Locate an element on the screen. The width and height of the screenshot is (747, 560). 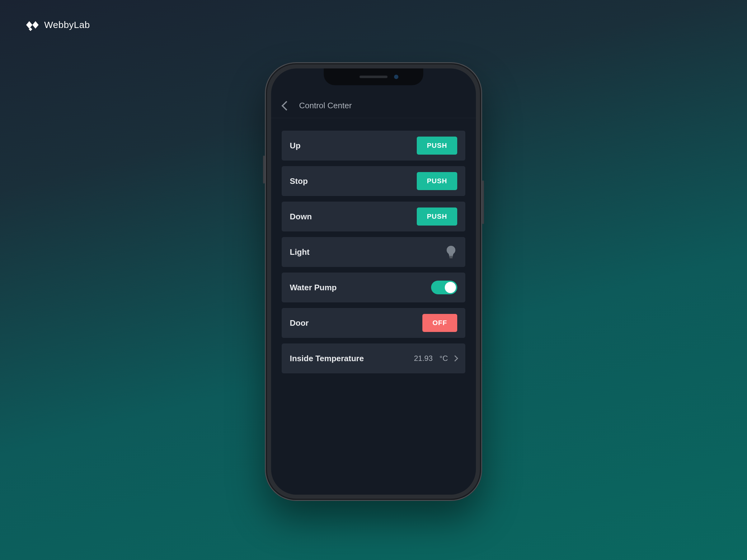
control-row-up: Up PUSH is located at coordinates (374, 146).